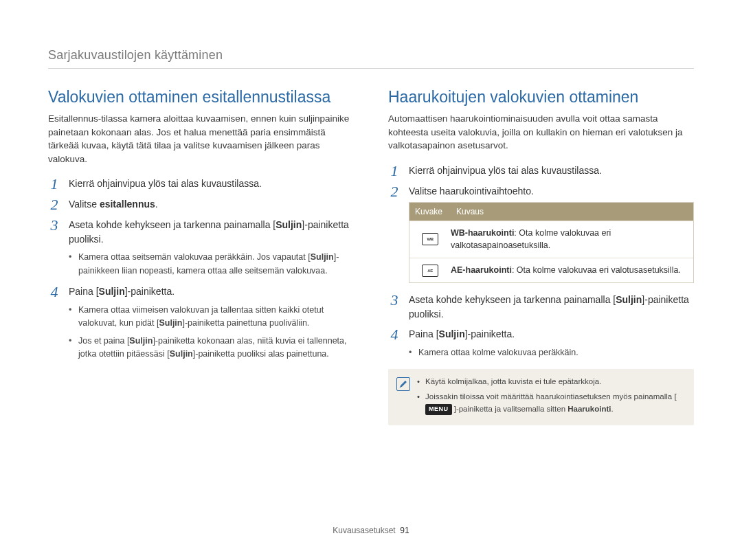  What do you see at coordinates (201, 292) in the screenshot?
I see `left-step-4: 4 Paina [Suljin]-painiketta.` at bounding box center [201, 292].